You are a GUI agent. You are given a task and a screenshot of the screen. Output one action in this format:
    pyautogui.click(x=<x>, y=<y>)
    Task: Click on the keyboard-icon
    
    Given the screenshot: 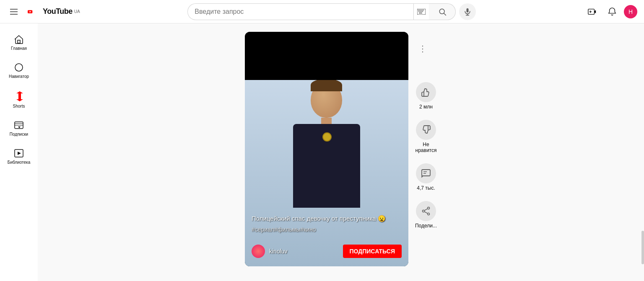 What is the action you would take?
    pyautogui.click(x=421, y=12)
    